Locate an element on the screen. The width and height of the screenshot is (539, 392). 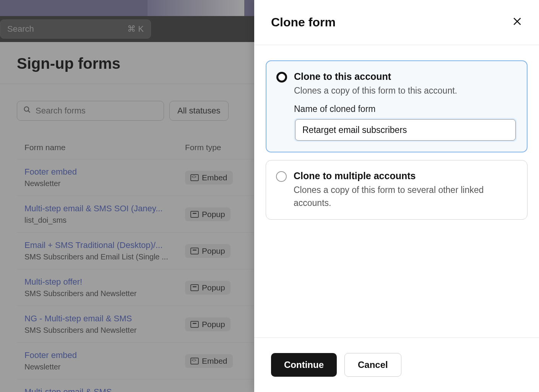
panel-title: Clone form is located at coordinates (304, 22).